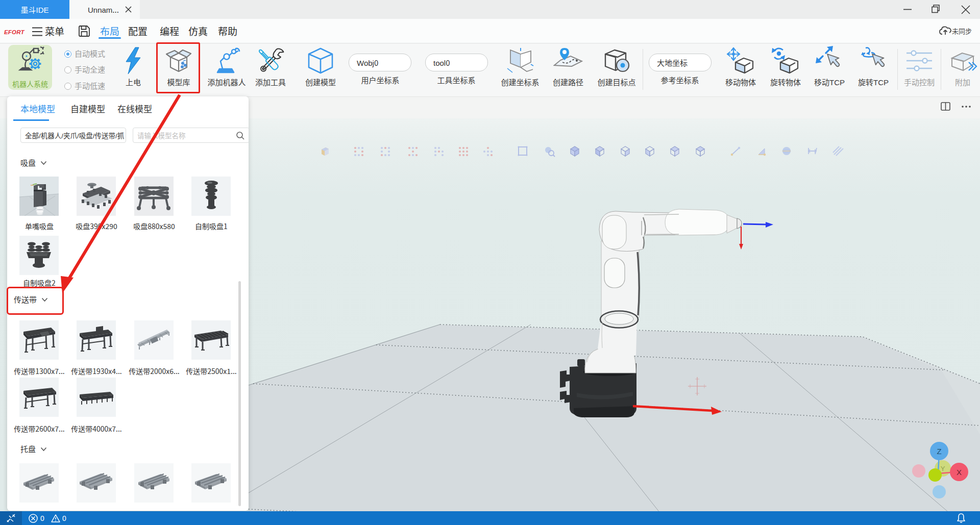 This screenshot has width=980, height=525. What do you see at coordinates (943, 468) in the screenshot?
I see `svg-text: Y` at bounding box center [943, 468].